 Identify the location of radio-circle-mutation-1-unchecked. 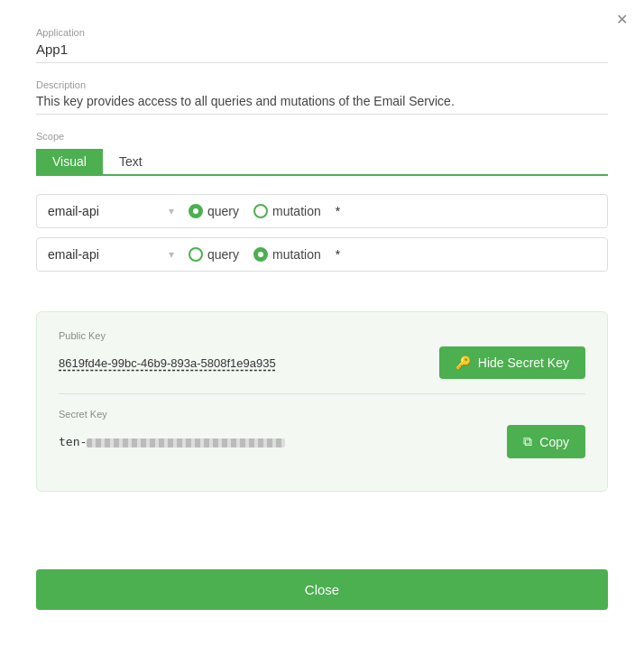
(261, 211).